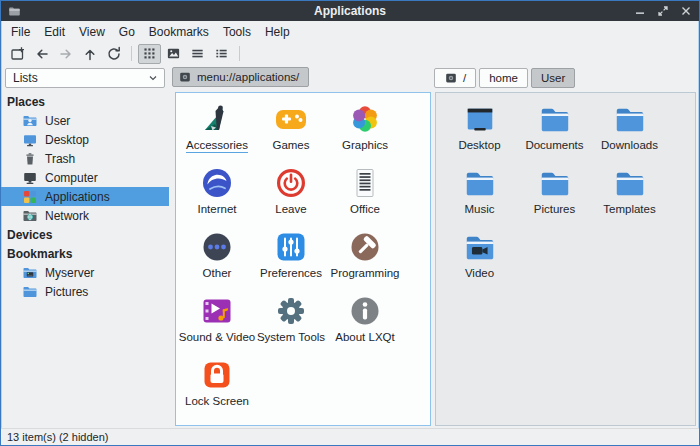 This screenshot has width=700, height=446. I want to click on app-item-leave: Leave, so click(291, 193).